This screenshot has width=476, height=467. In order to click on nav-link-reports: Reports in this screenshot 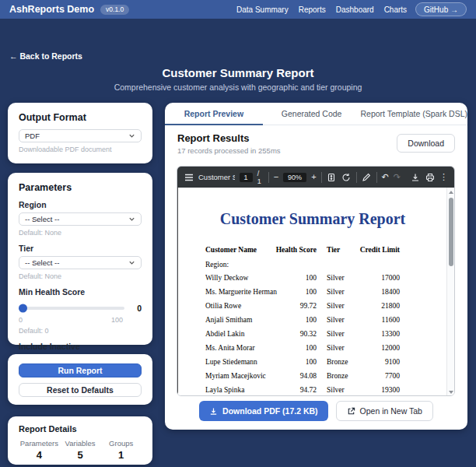, I will do `click(313, 9)`.